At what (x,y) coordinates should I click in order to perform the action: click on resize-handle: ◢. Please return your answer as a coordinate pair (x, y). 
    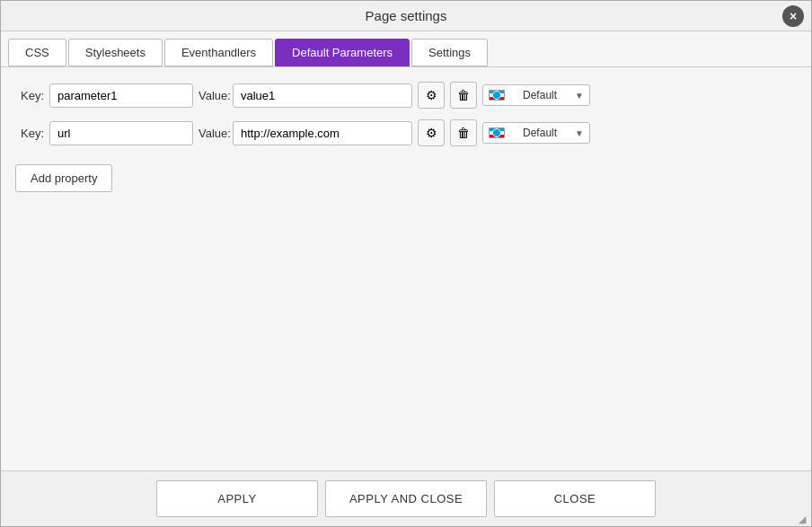
    Looking at the image, I should click on (804, 519).